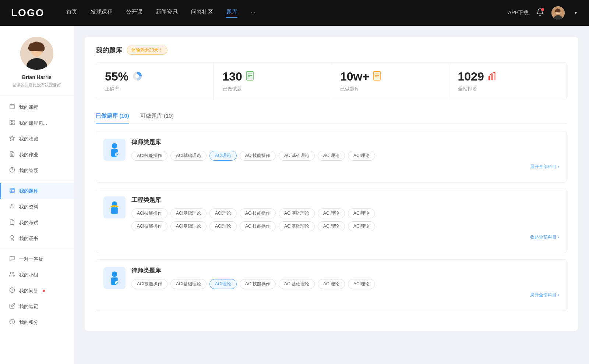 This screenshot has height=364, width=589. Describe the element at coordinates (102, 13) in the screenshot. I see `nav-discover: 发现课程` at that location.